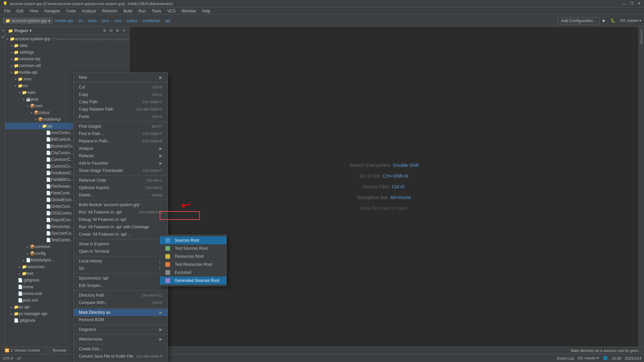 This screenshot has height=362, width=644. What do you see at coordinates (67, 46) in the screenshot?
I see `tree-item: ▾📁.idea` at bounding box center [67, 46].